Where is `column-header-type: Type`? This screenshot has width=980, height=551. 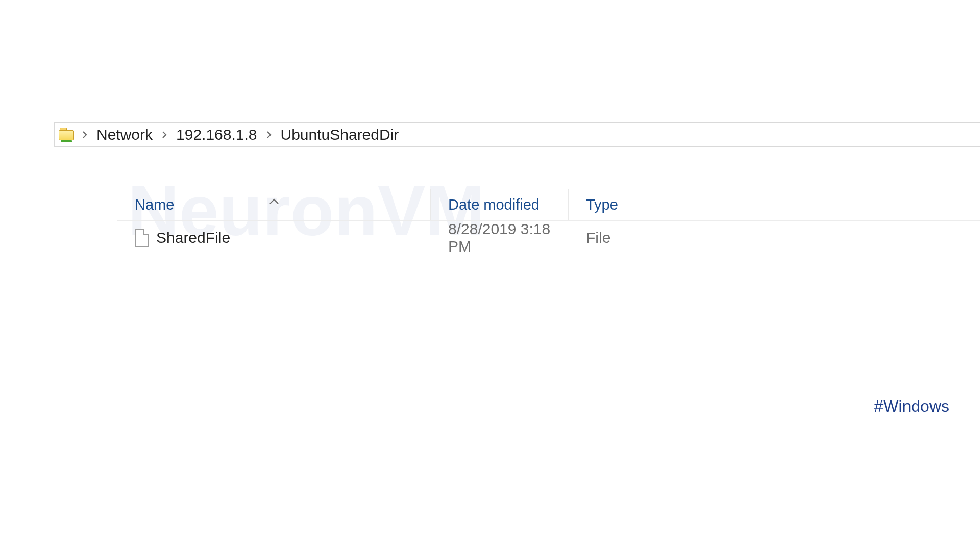 column-header-type: Type is located at coordinates (625, 205).